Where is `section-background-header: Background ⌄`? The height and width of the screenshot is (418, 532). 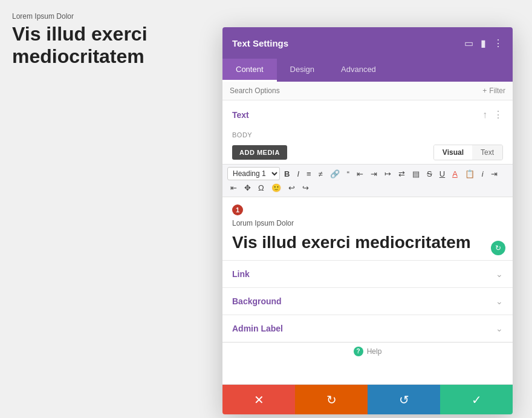 section-background-header: Background ⌄ is located at coordinates (368, 301).